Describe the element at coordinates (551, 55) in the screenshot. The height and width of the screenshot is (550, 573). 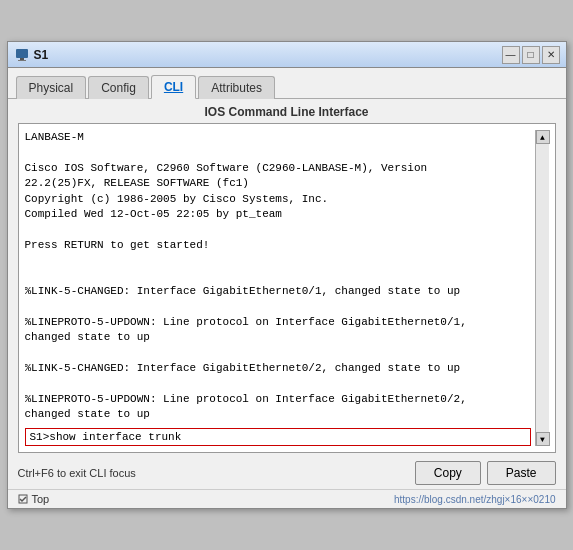
I see `close-button: ✕` at that location.